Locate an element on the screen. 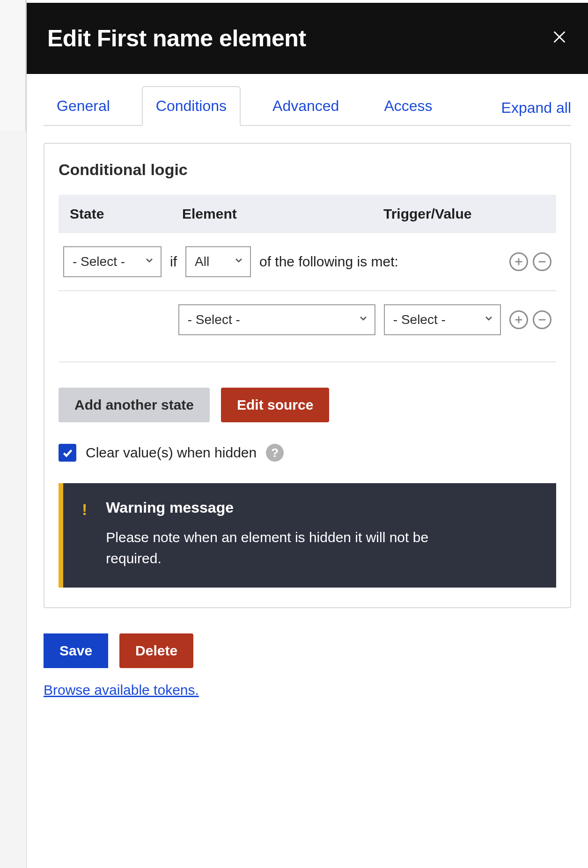  expand-all-link: Expand all is located at coordinates (537, 112).